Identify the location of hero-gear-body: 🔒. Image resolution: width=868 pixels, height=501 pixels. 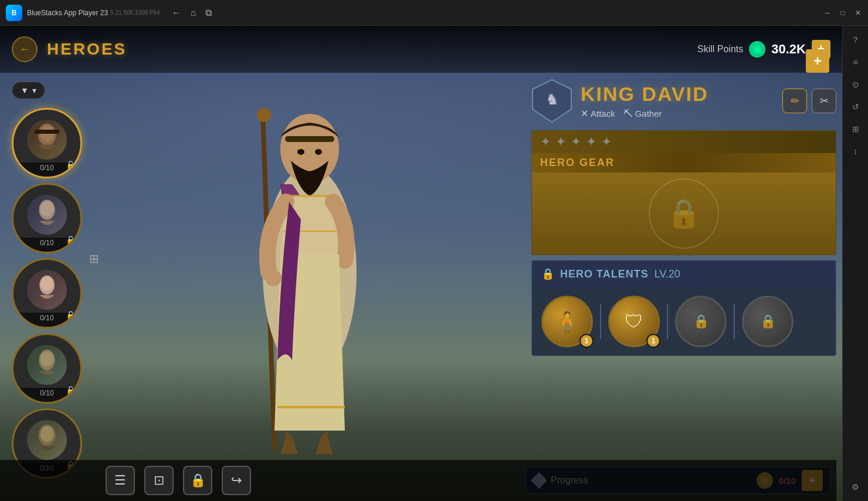
(684, 214).